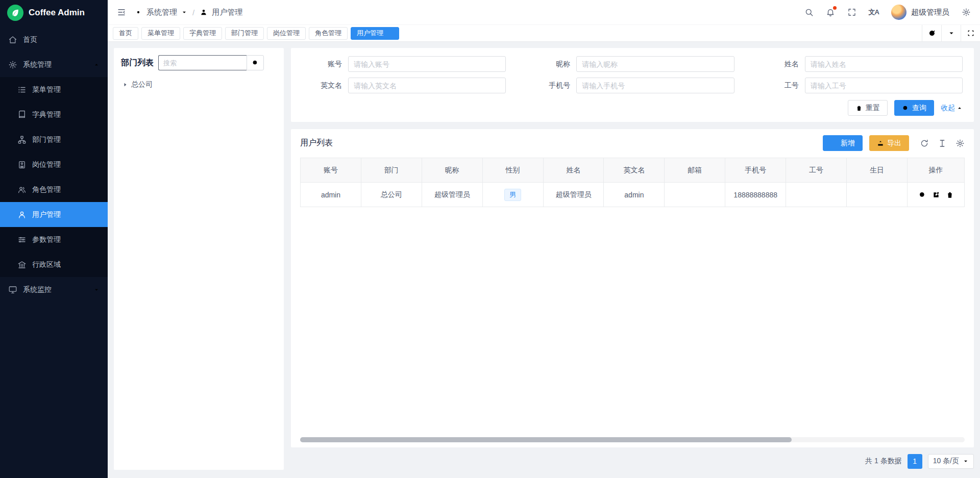 The height and width of the screenshot is (478, 980). What do you see at coordinates (375, 34) in the screenshot?
I see `tab-user-mgmt: 用户管理` at bounding box center [375, 34].